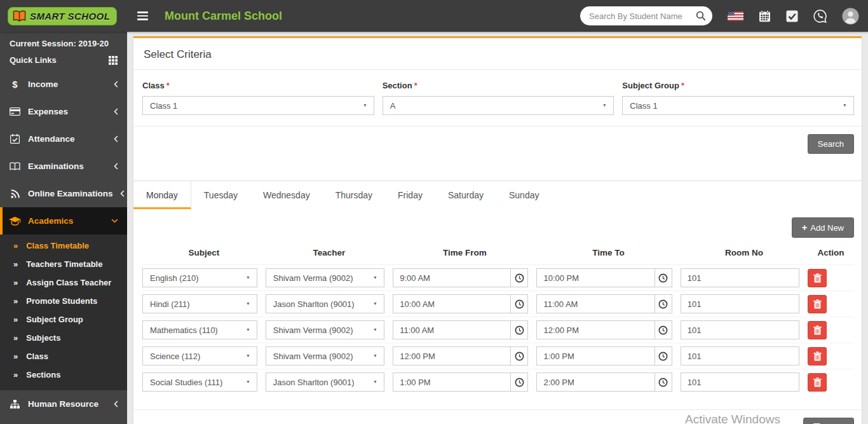 This screenshot has height=424, width=868. I want to click on app-logo: SMART SCHOOL, so click(64, 16).